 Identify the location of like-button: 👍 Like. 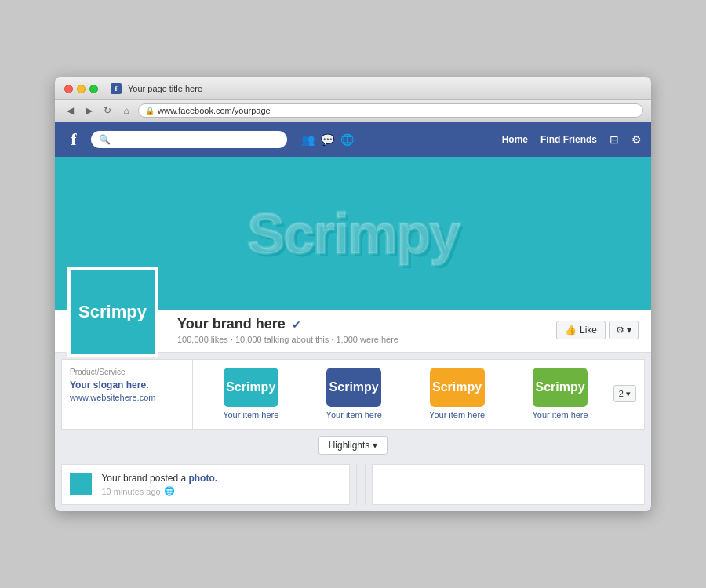
(580, 330).